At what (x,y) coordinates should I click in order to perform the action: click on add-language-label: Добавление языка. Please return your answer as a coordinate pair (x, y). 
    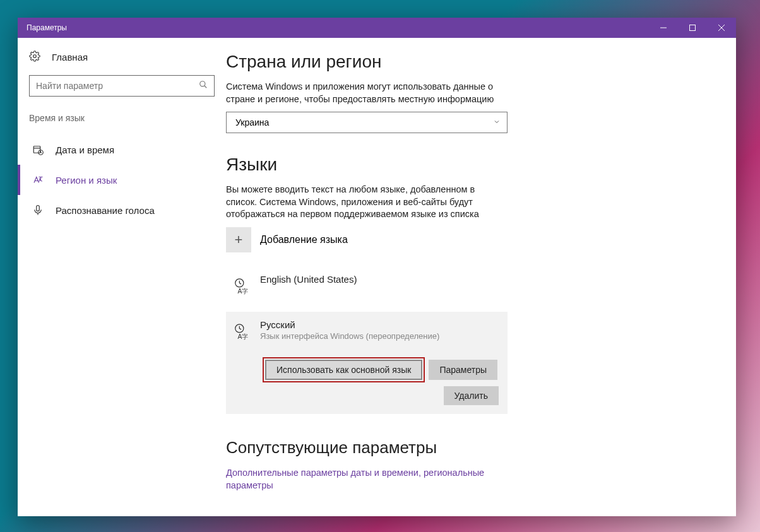
    Looking at the image, I should click on (304, 240).